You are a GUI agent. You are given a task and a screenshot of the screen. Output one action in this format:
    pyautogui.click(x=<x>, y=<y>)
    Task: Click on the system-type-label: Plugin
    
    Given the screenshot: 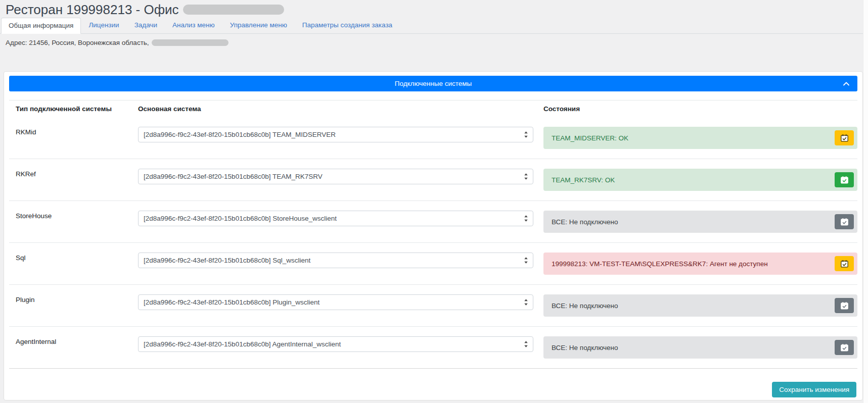 What is the action you would take?
    pyautogui.click(x=72, y=299)
    